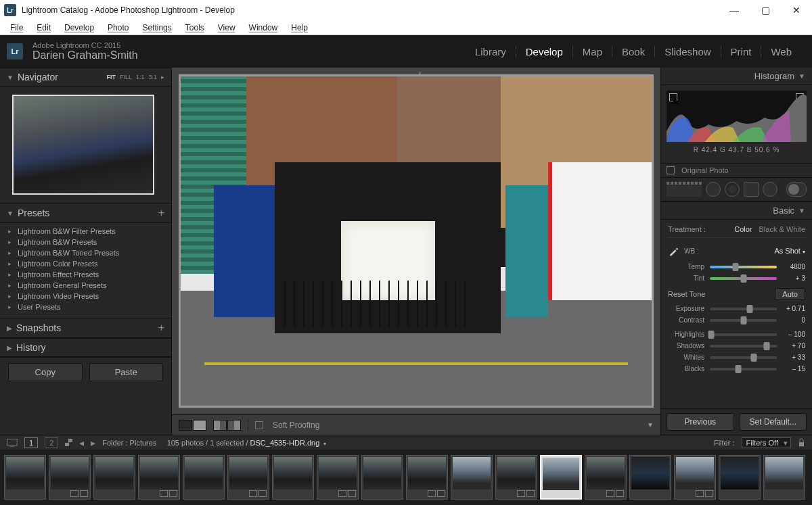 The width and height of the screenshot is (812, 505). I want to click on contrast-slider, so click(743, 320).